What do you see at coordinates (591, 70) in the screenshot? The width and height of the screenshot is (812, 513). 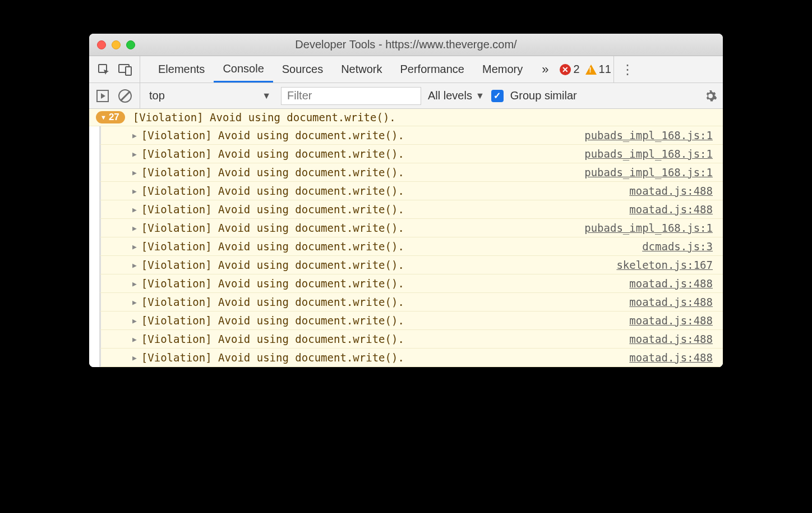 I see `warning-icon` at bounding box center [591, 70].